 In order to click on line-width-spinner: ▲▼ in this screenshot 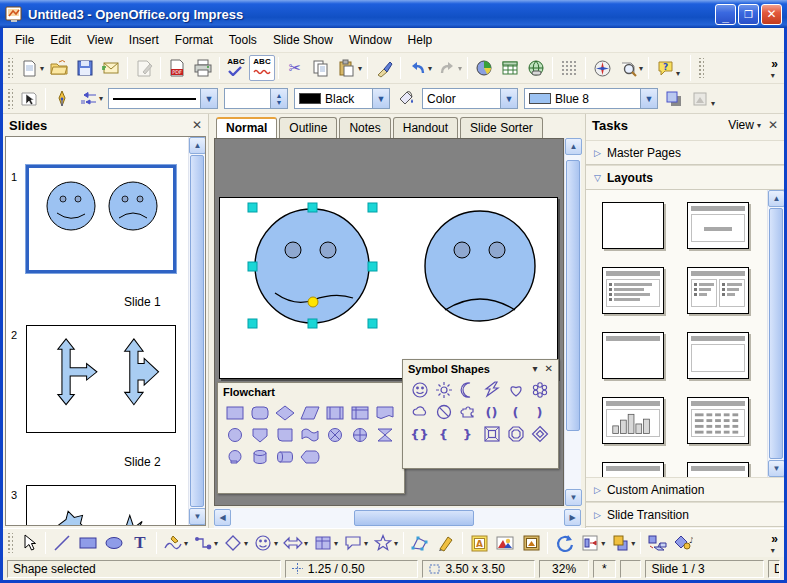, I will do `click(256, 98)`.